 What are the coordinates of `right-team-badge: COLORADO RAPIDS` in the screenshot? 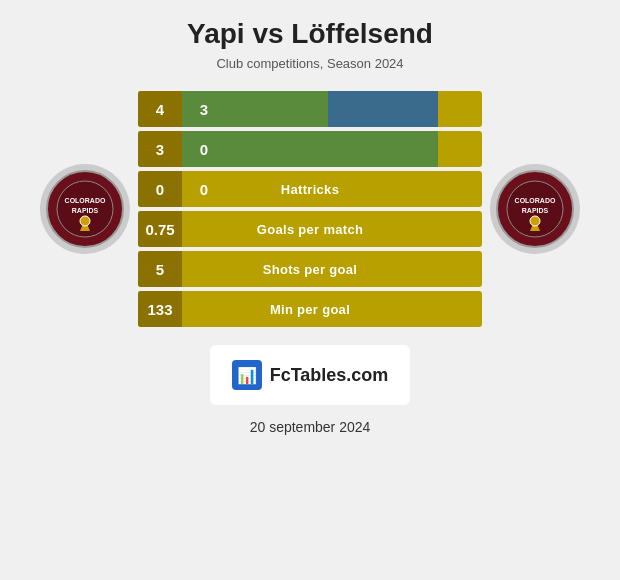 It's located at (535, 209).